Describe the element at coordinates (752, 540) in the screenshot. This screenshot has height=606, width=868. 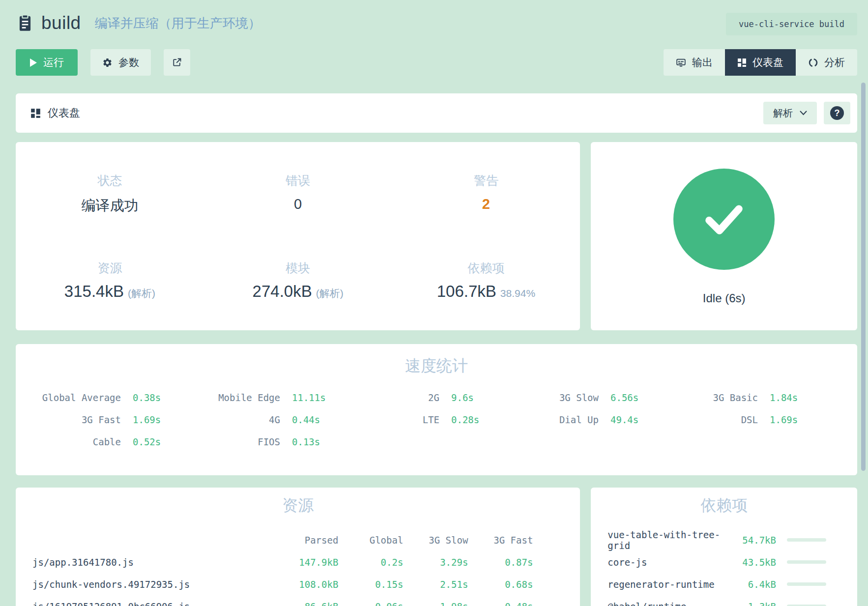
I see `dependency-size: 54.7kB` at that location.